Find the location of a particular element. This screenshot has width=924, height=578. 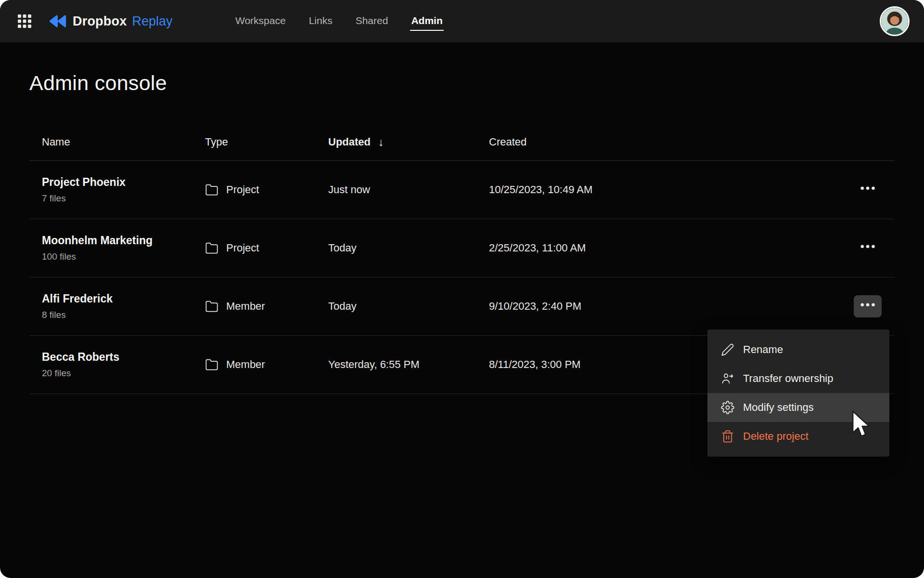

trash-icon is located at coordinates (728, 436).